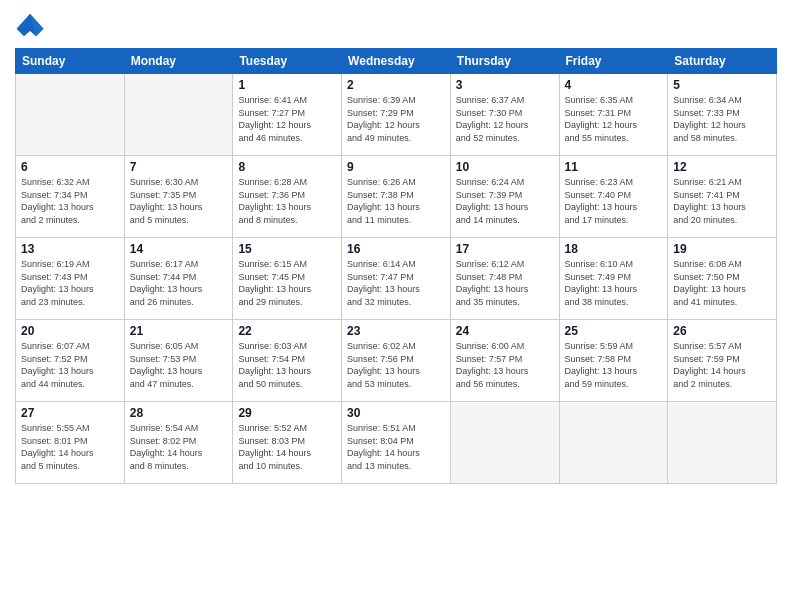 The height and width of the screenshot is (612, 792). Describe the element at coordinates (722, 197) in the screenshot. I see `calendar-cell: 12Sunrise: 6:21 AM Sunset: 7:41 PM Dayli…` at that location.